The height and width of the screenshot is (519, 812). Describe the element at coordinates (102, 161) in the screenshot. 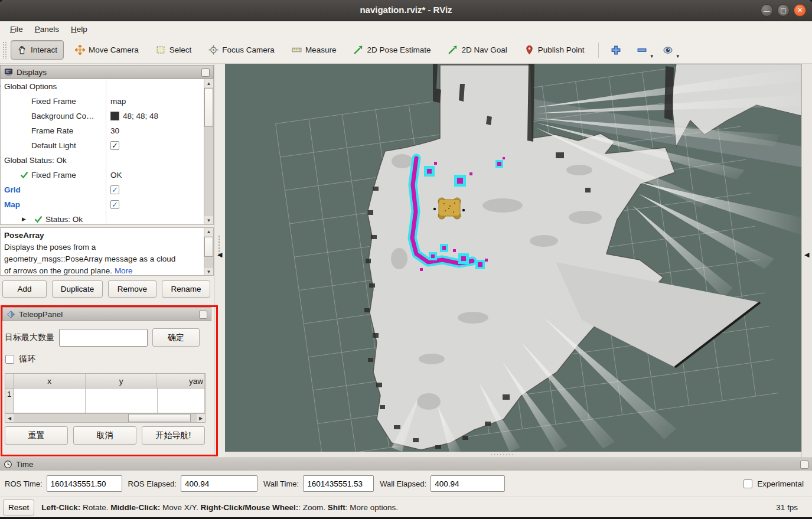

I see `tree-row: ▼Global Status: Ok` at that location.